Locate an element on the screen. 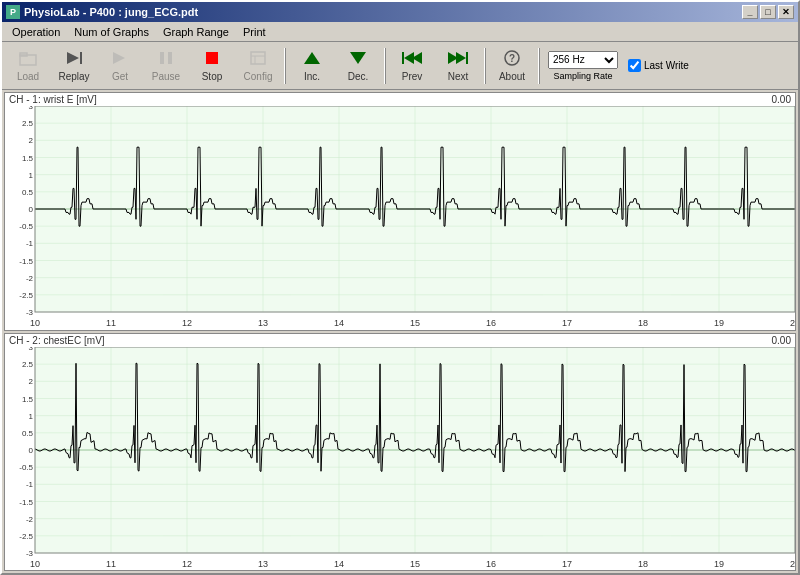 This screenshot has height=575, width=800. pause-label: Pause is located at coordinates (166, 76).